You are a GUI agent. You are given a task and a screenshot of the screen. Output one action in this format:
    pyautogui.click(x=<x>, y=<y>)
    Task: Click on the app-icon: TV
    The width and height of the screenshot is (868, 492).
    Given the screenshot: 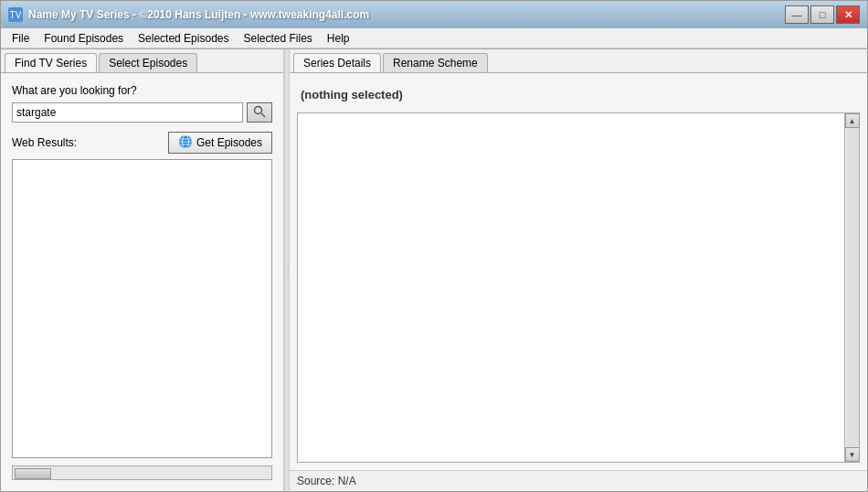 What is the action you would take?
    pyautogui.click(x=16, y=15)
    